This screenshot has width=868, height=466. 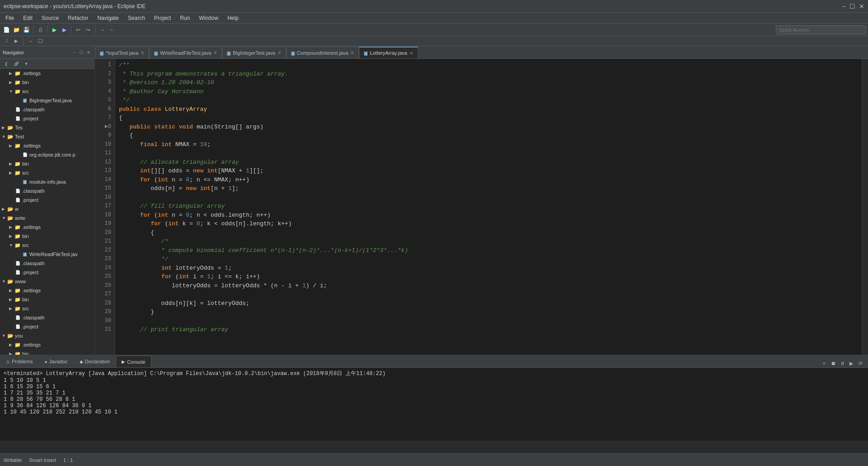 What do you see at coordinates (860, 363) in the screenshot?
I see `console-btn-4: ⟳` at bounding box center [860, 363].